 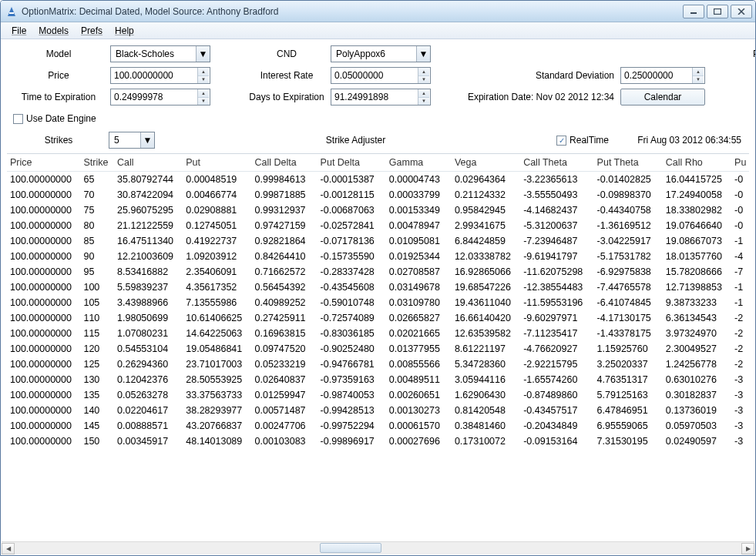 I want to click on cell: -0.44340758, so click(x=629, y=210).